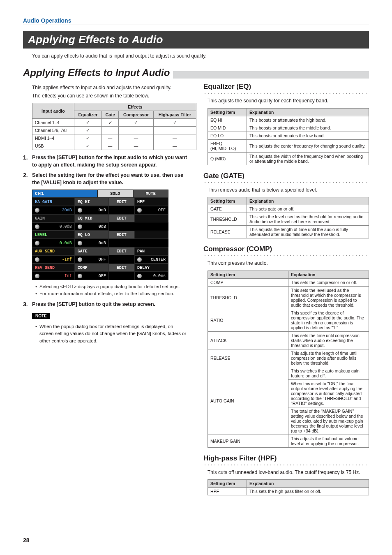 The width and height of the screenshot is (392, 555). What do you see at coordinates (288, 146) in the screenshot?
I see `table-row: FREQ (HI, MID, LO)This adjusts the cente…` at bounding box center [288, 146].